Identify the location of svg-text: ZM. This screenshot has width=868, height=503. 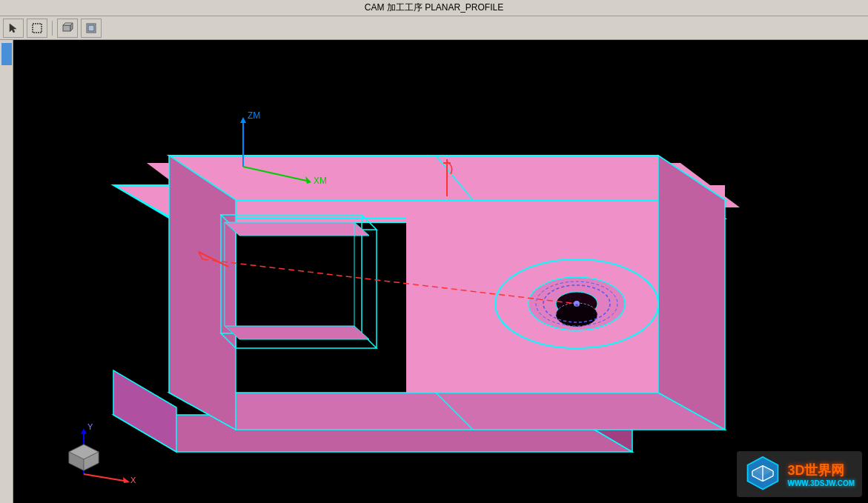
(254, 116).